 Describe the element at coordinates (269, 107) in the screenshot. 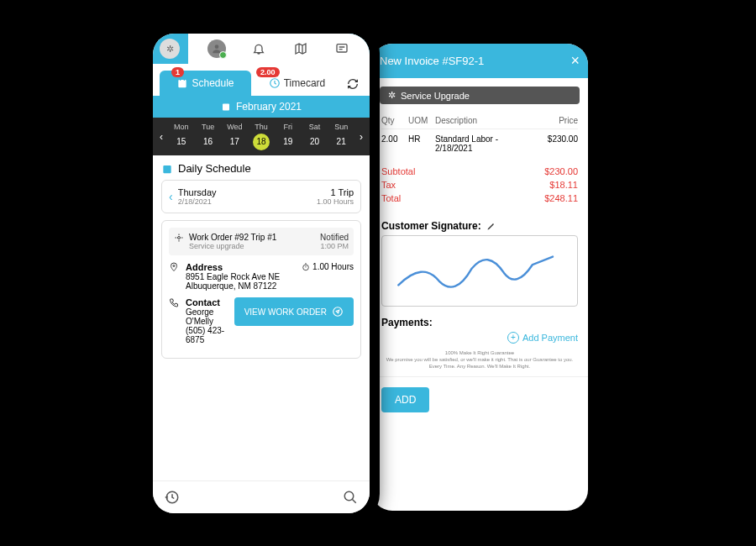

I see `month-label: February 2021` at that location.